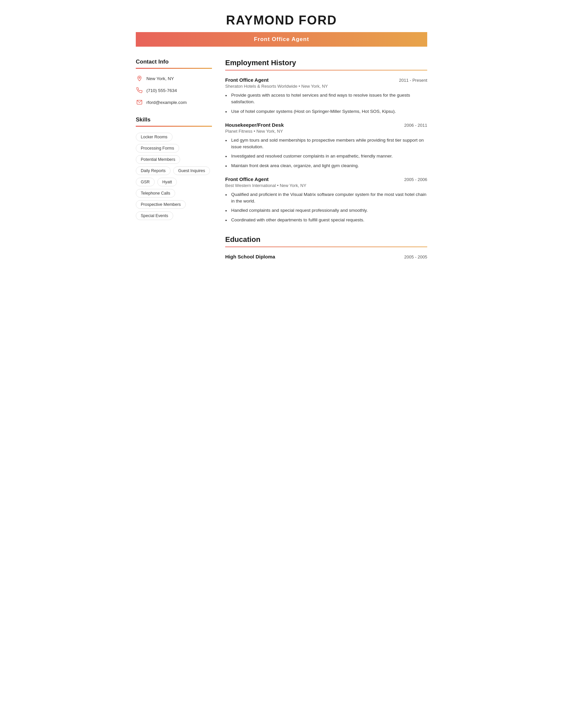  What do you see at coordinates (158, 159) in the screenshot?
I see `skill-tag: Potential Members` at bounding box center [158, 159].